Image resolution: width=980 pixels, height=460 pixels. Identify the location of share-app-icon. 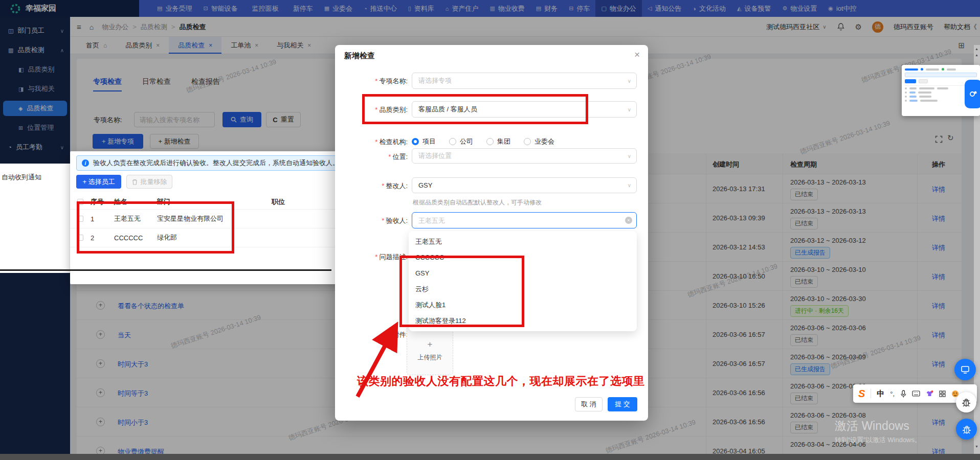
(972, 94).